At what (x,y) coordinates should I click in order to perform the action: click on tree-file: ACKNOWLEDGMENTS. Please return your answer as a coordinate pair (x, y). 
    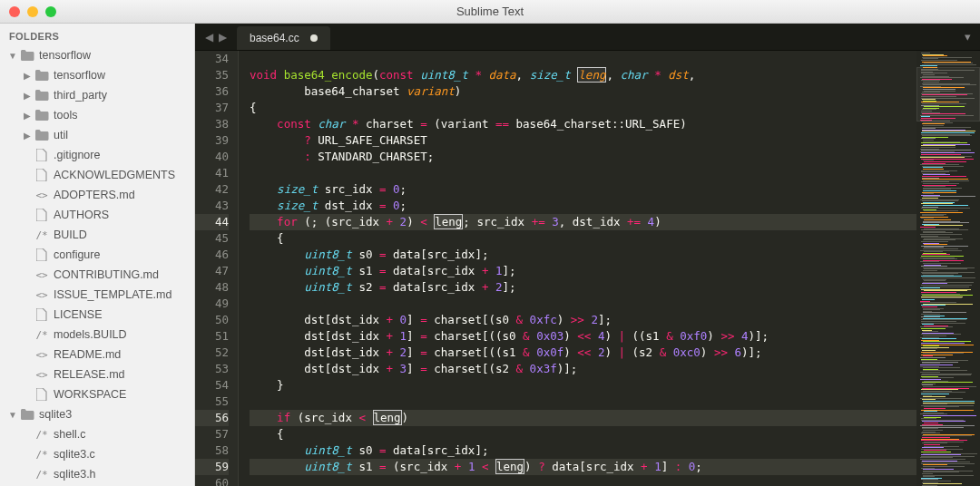
    Looking at the image, I should click on (97, 175).